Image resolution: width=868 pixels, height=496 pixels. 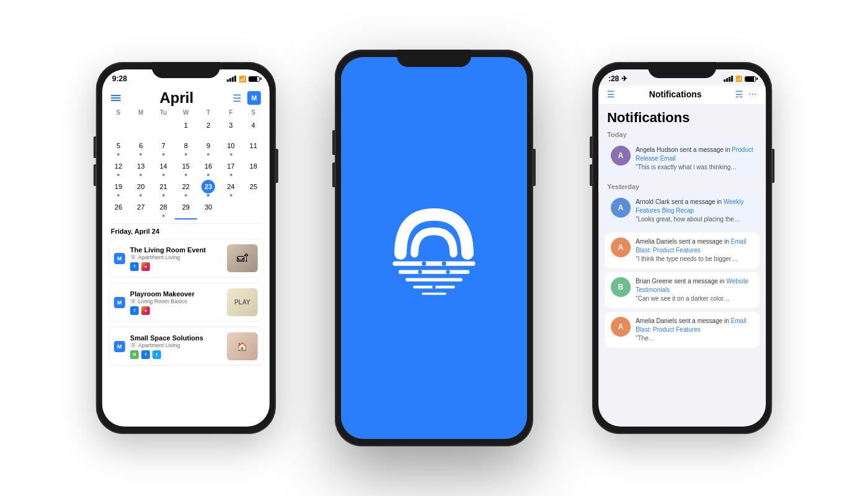 I want to click on event-info-small-space: Small Space Solutions ☰ Apartment Living…, so click(x=176, y=347).